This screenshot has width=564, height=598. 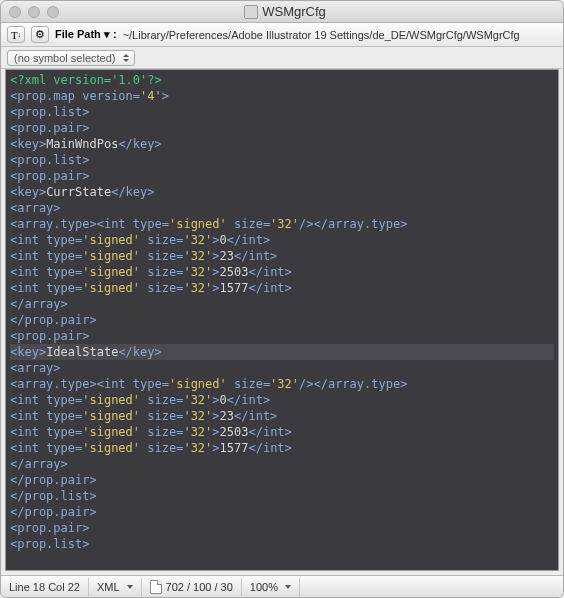 I want to click on cursor-position: Line 18 Col 22, so click(x=45, y=587).